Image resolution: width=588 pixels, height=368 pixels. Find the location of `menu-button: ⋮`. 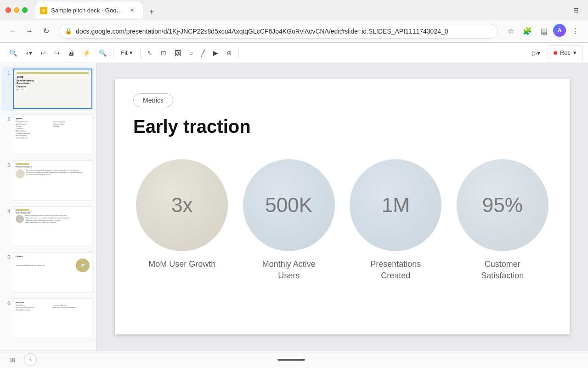

menu-button: ⋮ is located at coordinates (575, 31).